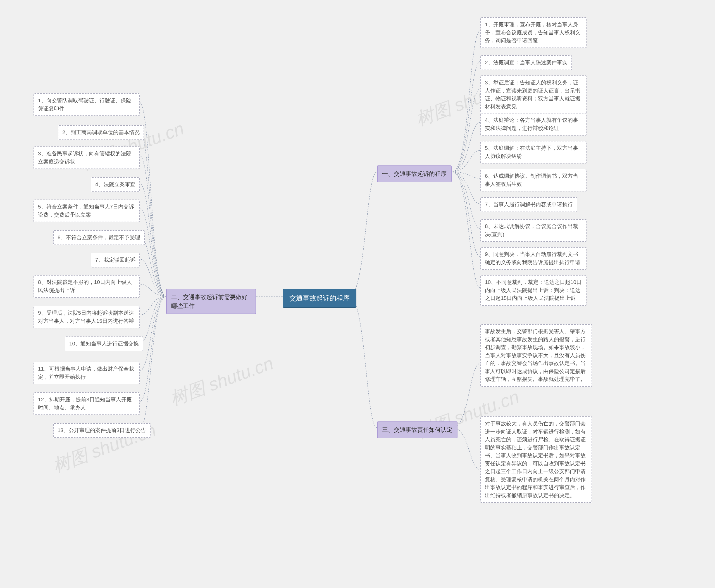  Describe the element at coordinates (534, 124) in the screenshot. I see `leaf-b1-4: 4、法庭辩论：各方当事人就有争议的事实和法律问题，进行辩驳和论证` at that location.